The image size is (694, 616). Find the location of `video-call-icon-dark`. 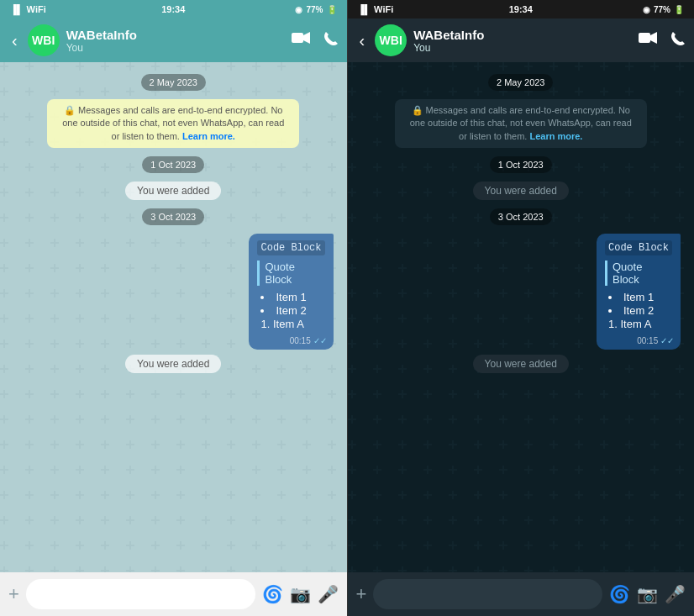

video-call-icon-dark is located at coordinates (648, 40).